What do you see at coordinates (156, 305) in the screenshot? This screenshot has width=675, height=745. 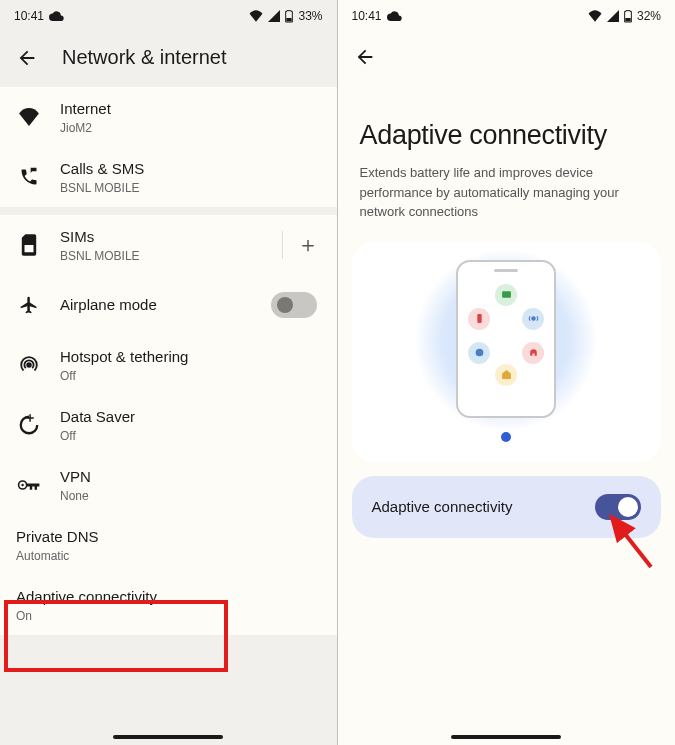 I see `item-title: Airplane mode` at bounding box center [156, 305].